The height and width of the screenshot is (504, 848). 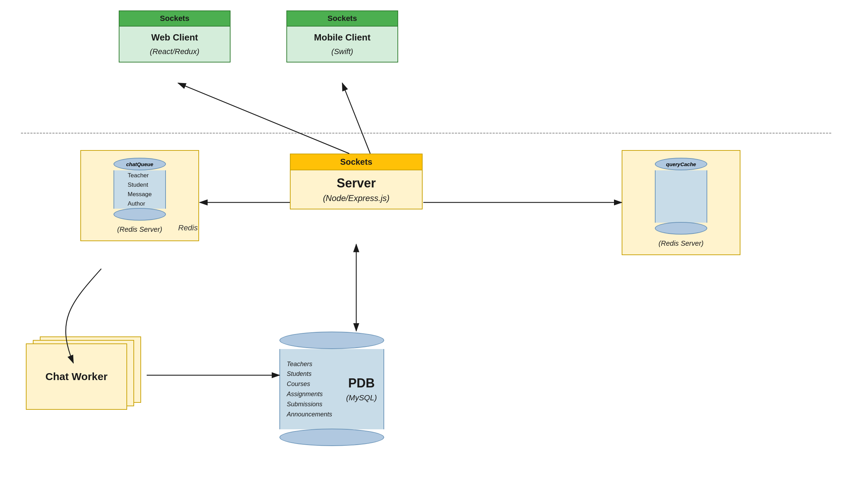 What do you see at coordinates (356, 181) in the screenshot?
I see `server-box: Sockets Server (Node/Express.js)` at bounding box center [356, 181].